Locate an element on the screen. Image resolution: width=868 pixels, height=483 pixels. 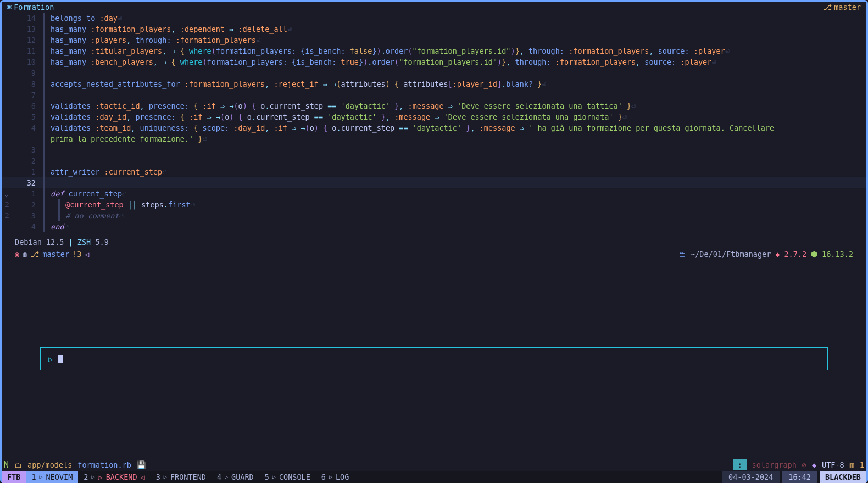
terminal-info: Debian 12.5 | ZSH 5.9 is located at coordinates (434, 242).